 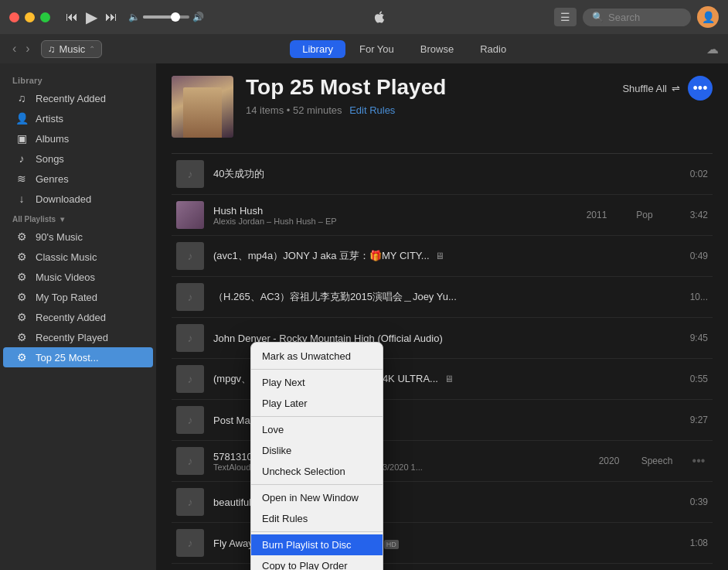 I want to click on track-duration: 1:08, so click(x=692, y=543).